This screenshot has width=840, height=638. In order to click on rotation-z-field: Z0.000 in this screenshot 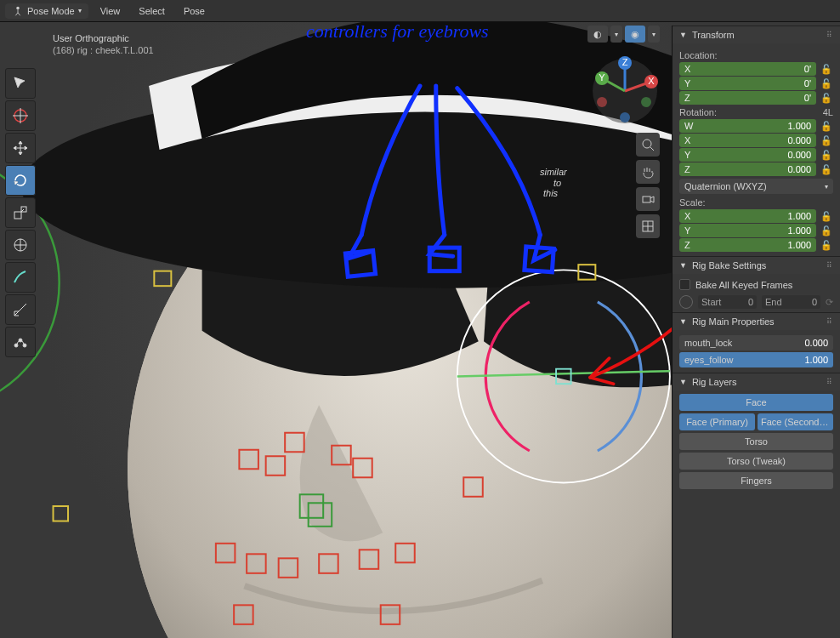, I will do `click(748, 169)`.